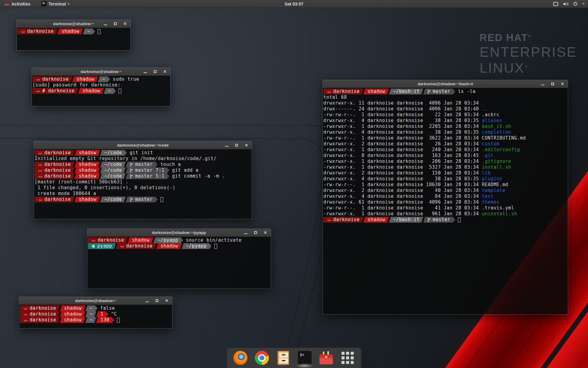 The image size is (588, 368). Describe the element at coordinates (584, 4) in the screenshot. I see `chevron-down-icon` at that location.